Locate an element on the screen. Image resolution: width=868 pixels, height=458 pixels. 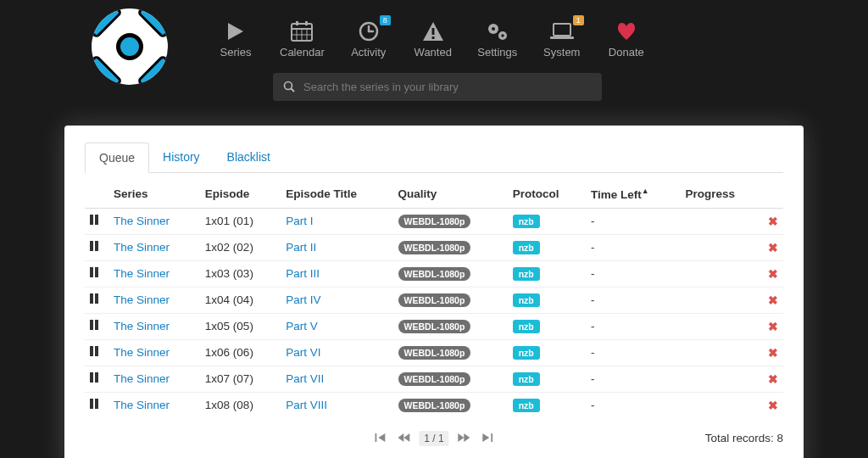
tab-history: History is located at coordinates (181, 158).